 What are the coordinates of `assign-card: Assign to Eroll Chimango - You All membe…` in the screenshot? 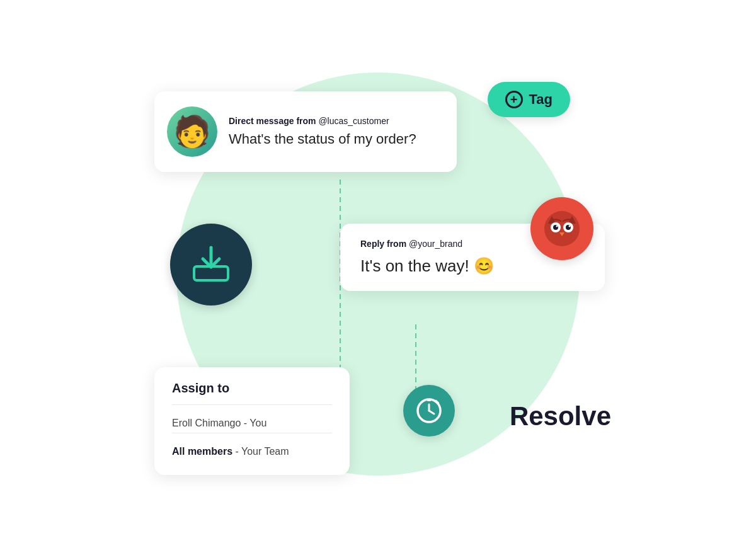 It's located at (252, 421).